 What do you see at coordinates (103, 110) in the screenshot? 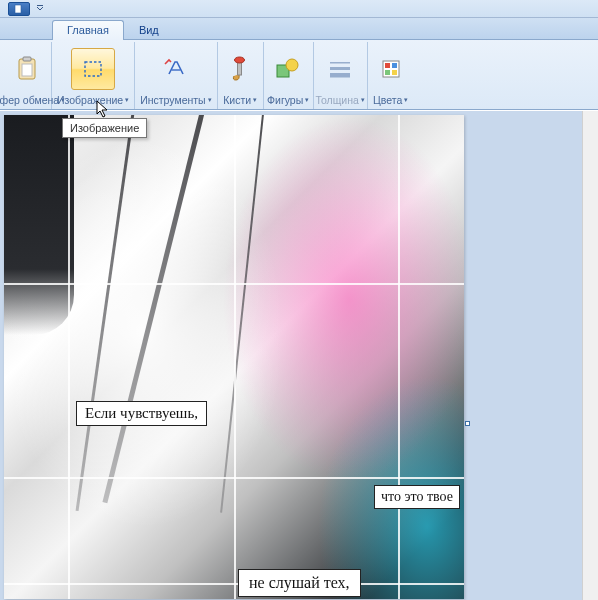
I see `cursor-icon` at bounding box center [103, 110].